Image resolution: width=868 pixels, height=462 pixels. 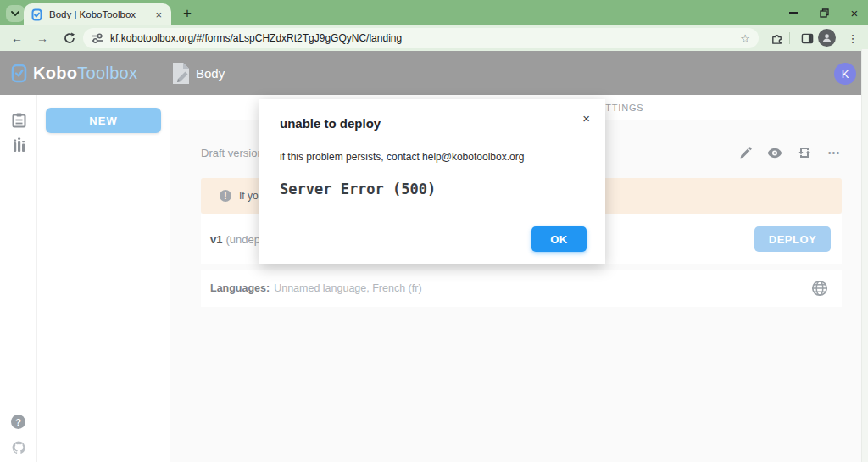 I want to click on back-button: ←, so click(x=17, y=38).